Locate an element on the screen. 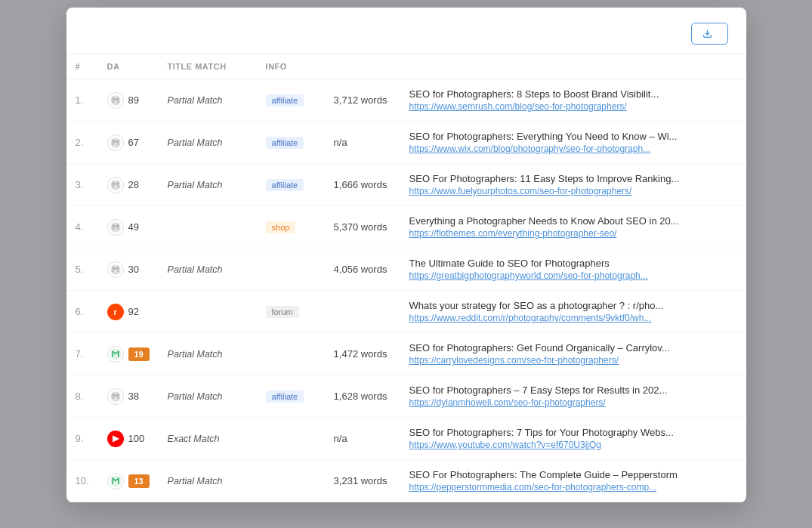 The width and height of the screenshot is (812, 528). moz-icon is located at coordinates (116, 354).